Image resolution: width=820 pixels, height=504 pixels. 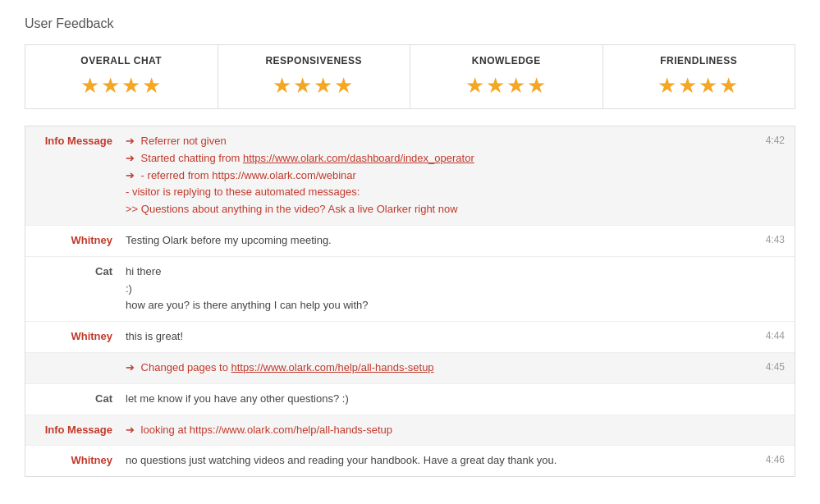 I want to click on sender-info-3: Info Message, so click(x=80, y=428).